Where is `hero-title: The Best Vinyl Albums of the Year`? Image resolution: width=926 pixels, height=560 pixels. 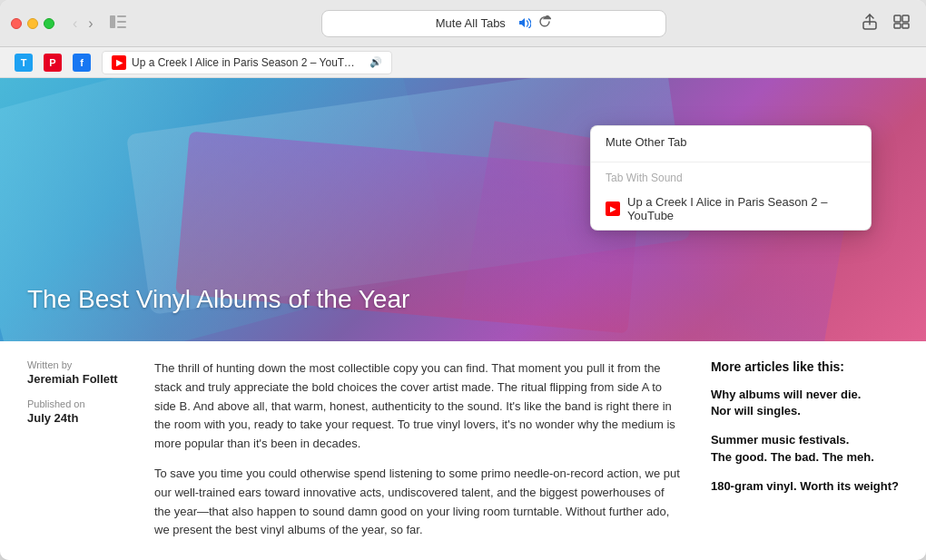
hero-title: The Best Vinyl Albums of the Year is located at coordinates (218, 300).